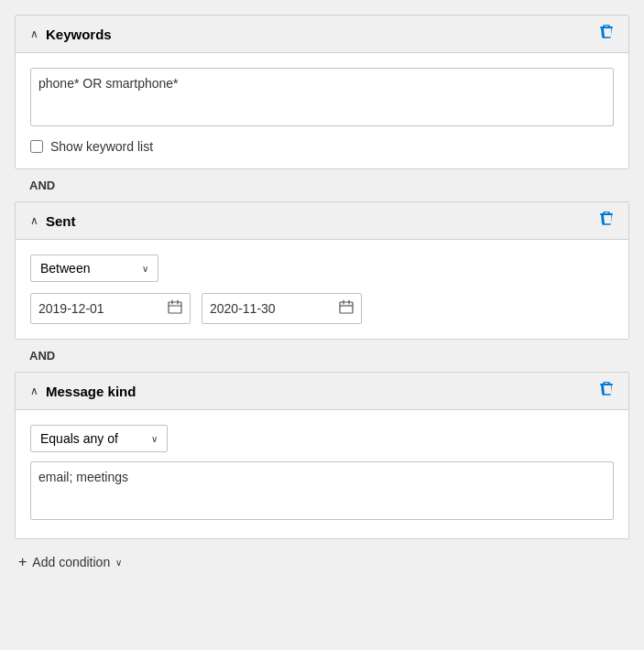 The width and height of the screenshot is (644, 650). What do you see at coordinates (606, 391) in the screenshot?
I see `message-kind-delete-icon` at bounding box center [606, 391].